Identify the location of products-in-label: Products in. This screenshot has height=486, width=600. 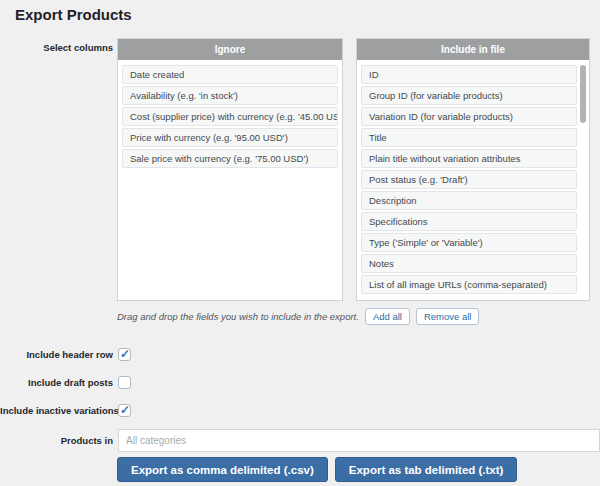
(56, 440).